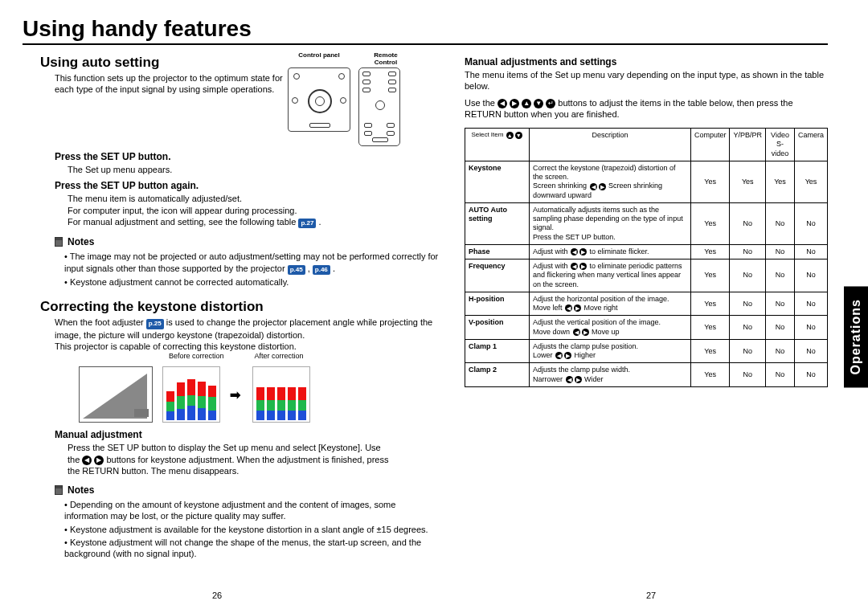  I want to click on row-name: AUTO Auto setting, so click(497, 223).